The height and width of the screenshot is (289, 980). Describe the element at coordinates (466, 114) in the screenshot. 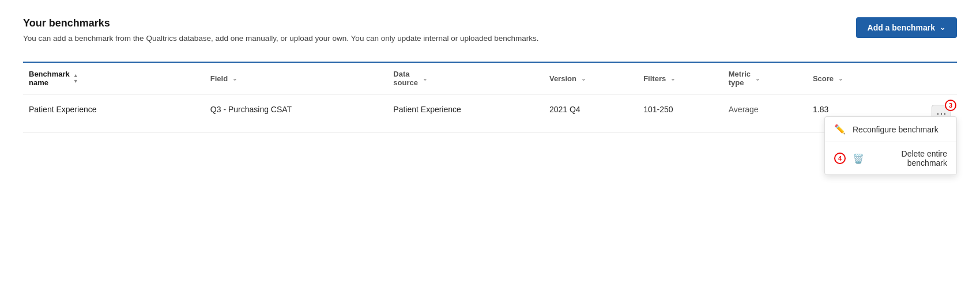

I see `cell-data-source: Patient Experience` at that location.